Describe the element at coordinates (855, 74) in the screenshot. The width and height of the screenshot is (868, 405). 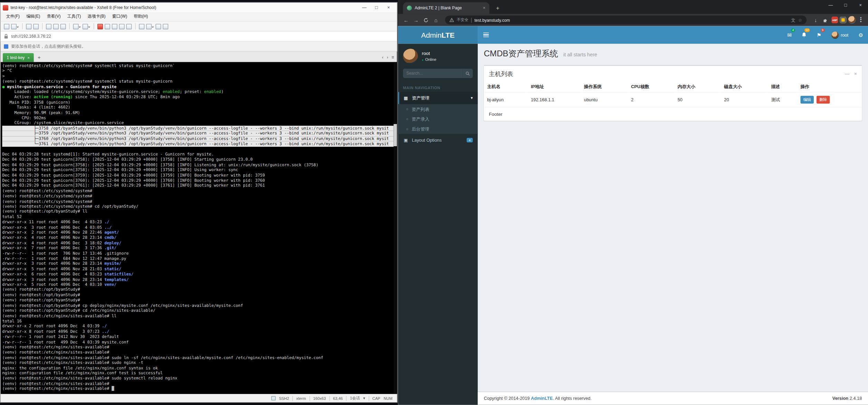
I see `close-icon: ×` at that location.